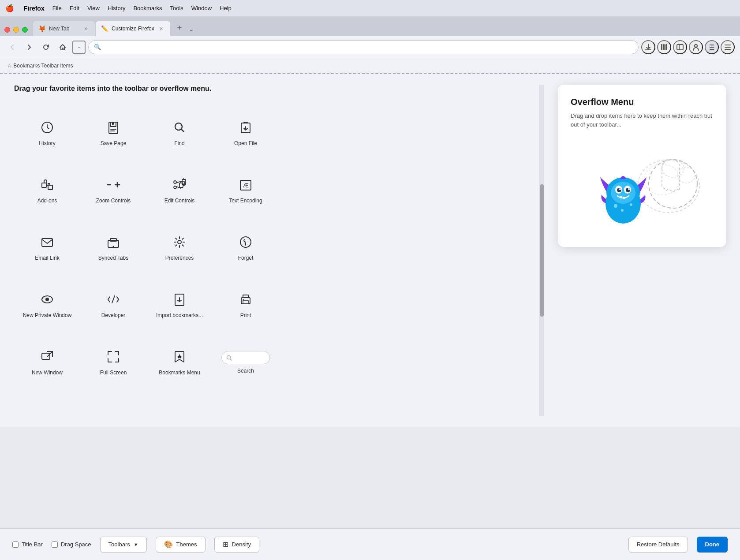  Describe the element at coordinates (246, 134) in the screenshot. I see `grid-item-open-file: Open File` at that location.